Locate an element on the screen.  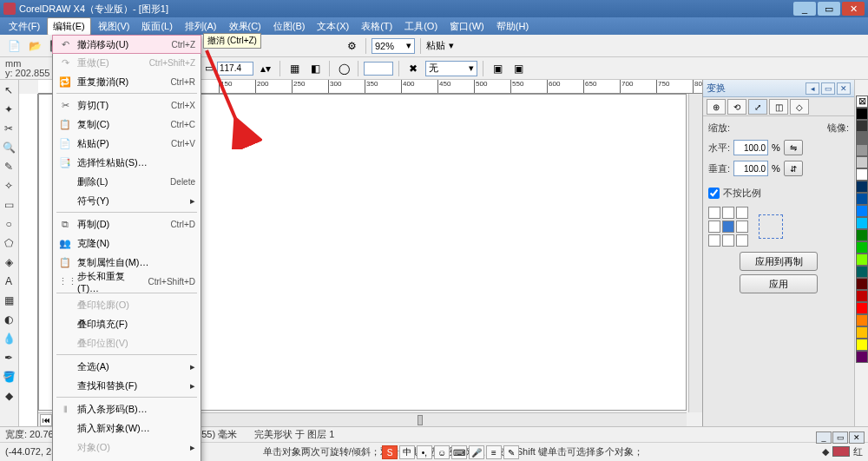
menu-overprint-fill: 叠印填充(F) is located at coordinates (127, 324).